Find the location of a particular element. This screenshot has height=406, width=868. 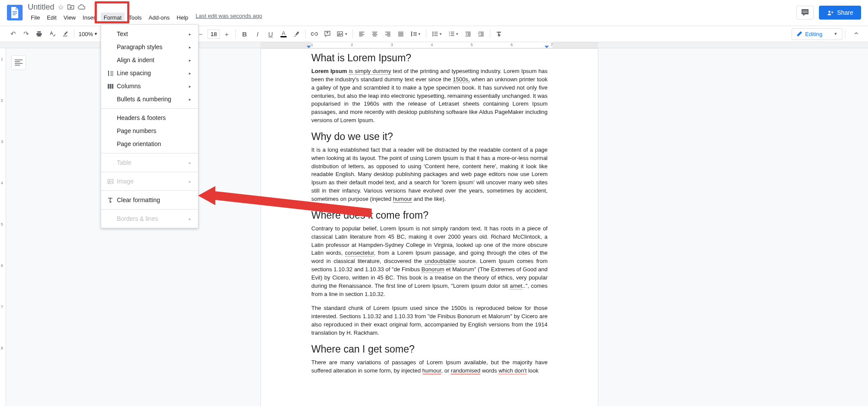

redo-button: ↷ is located at coordinates (26, 34).